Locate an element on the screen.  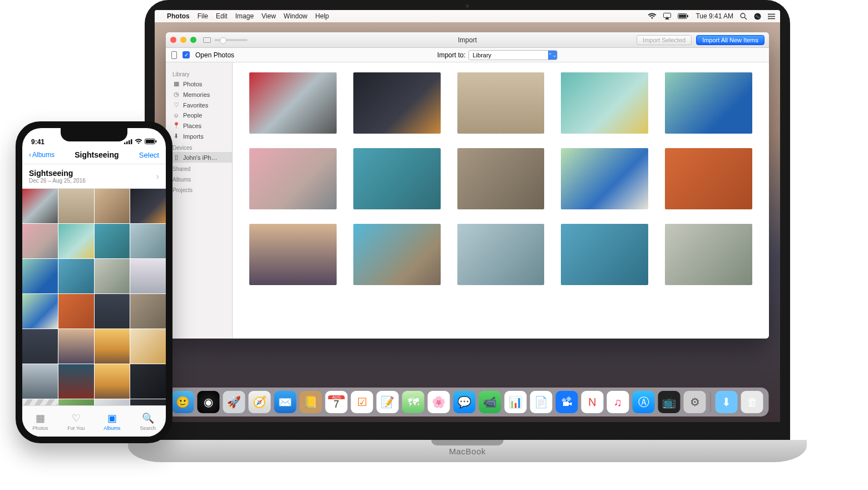
dock-facetime: 📹 is located at coordinates (490, 402).